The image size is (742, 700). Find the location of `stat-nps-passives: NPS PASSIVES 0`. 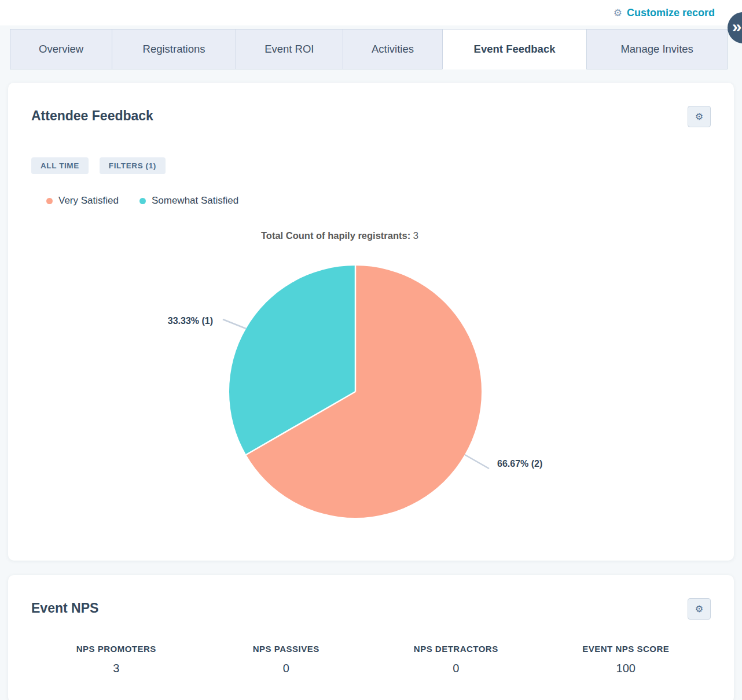

stat-nps-passives: NPS PASSIVES 0 is located at coordinates (286, 660).